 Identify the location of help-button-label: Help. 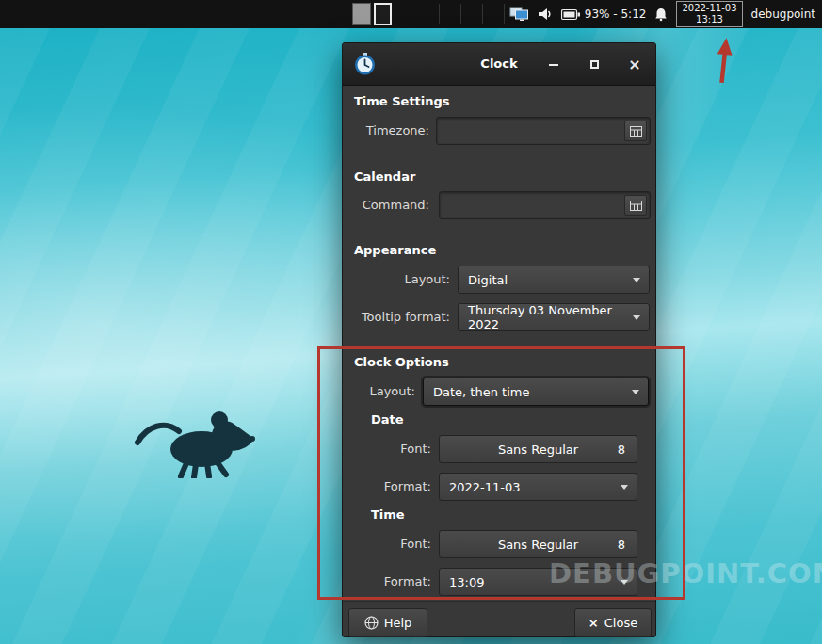
(398, 623).